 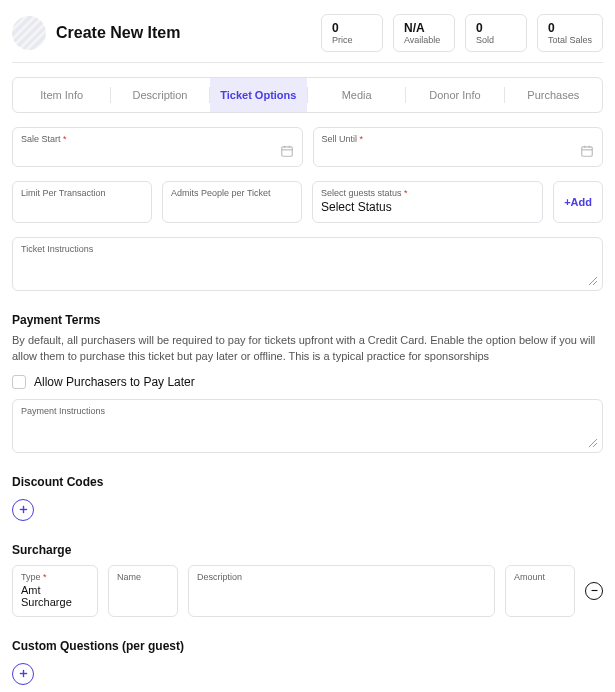 What do you see at coordinates (362, 193) in the screenshot?
I see `label-text: Select guests status` at bounding box center [362, 193].